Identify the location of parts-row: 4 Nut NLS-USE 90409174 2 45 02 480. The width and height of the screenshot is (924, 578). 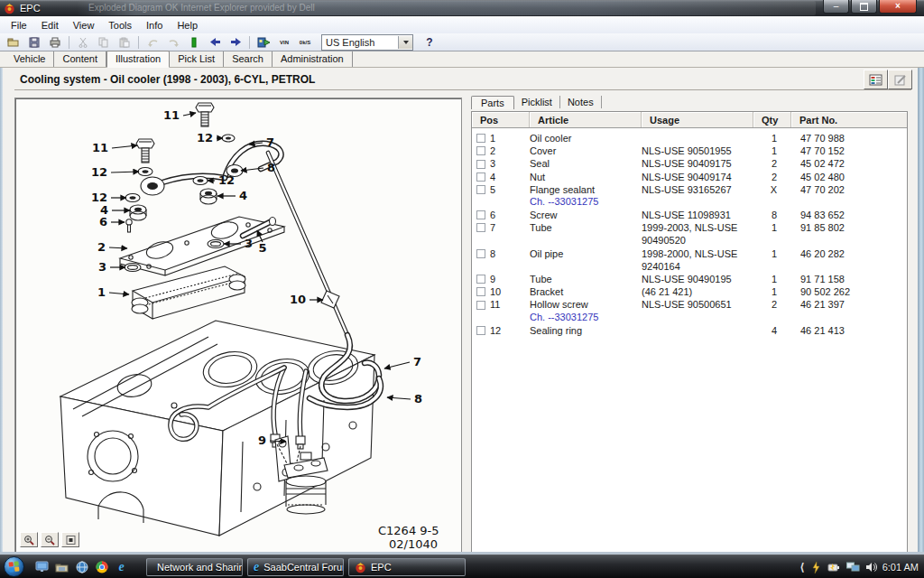
(689, 177).